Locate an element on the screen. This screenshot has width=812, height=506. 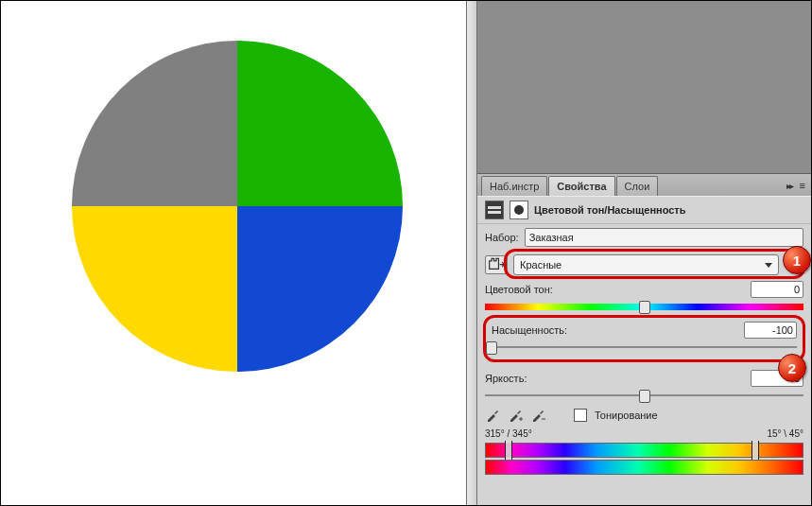
hue-range-row: 315° / 345° 15° \ 45° is located at coordinates (645, 450).